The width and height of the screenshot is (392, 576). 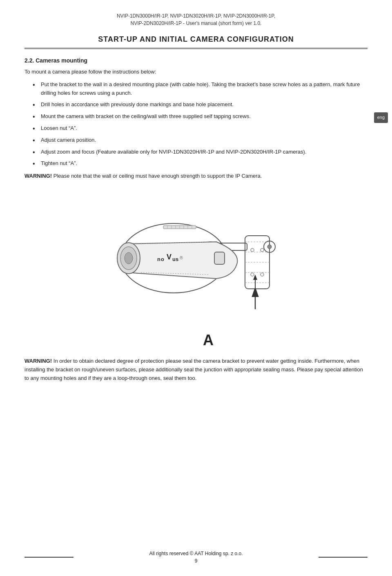 I want to click on footer-line-right, so click(x=343, y=557).